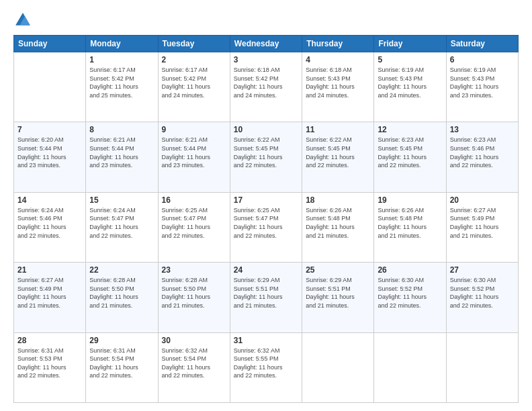  Describe the element at coordinates (482, 157) in the screenshot. I see `day-cell: 13Sunrise: 6:23 AM Sunset: 5:46 PM Dayli…` at that location.